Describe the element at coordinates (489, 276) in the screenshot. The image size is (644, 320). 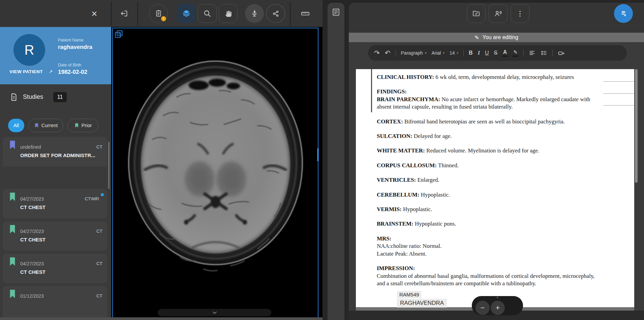
I see `report-paragraph: IMPRESSION:Combination of abnormal basal…` at that location.